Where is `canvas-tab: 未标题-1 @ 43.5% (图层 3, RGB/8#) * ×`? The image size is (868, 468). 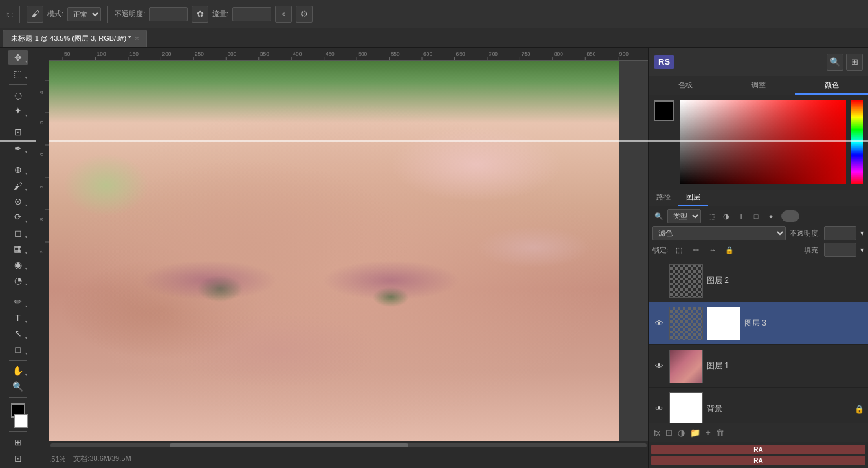
canvas-tab: 未标题-1 @ 43.5% (图层 3, RGB/8#) * × is located at coordinates (75, 38).